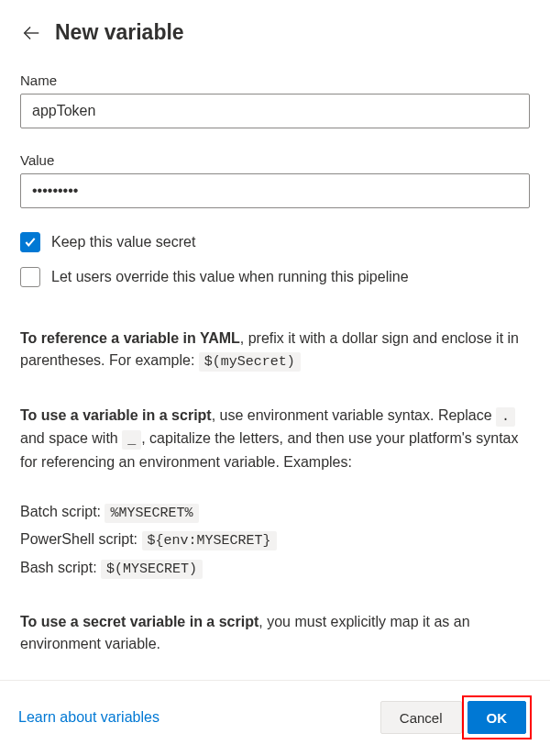 The width and height of the screenshot is (550, 756). I want to click on help-bash-label: Bash script:, so click(60, 567).